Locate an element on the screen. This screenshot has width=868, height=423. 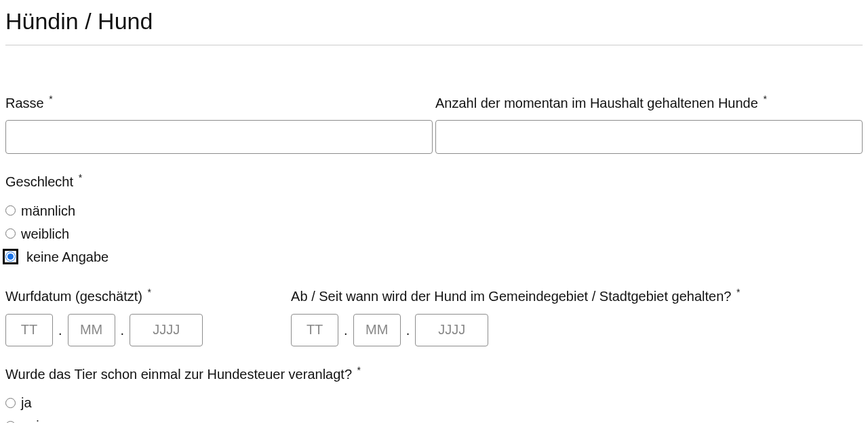
since-date-field: Ab / Seit wann wird der Hund im Gemeinde… is located at coordinates (574, 316).